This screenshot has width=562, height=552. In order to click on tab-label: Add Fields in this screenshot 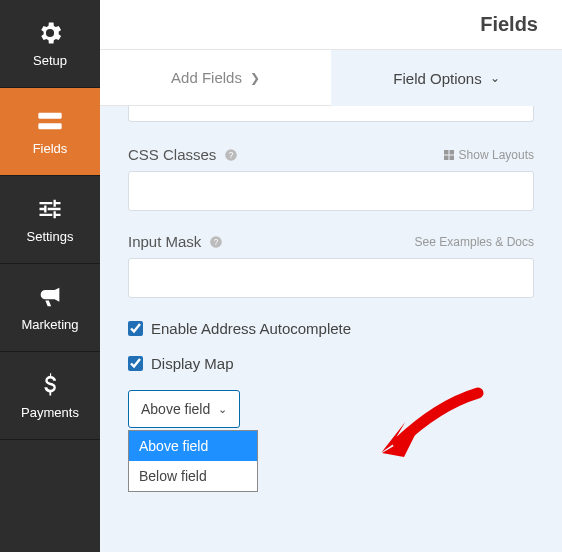, I will do `click(206, 78)`.